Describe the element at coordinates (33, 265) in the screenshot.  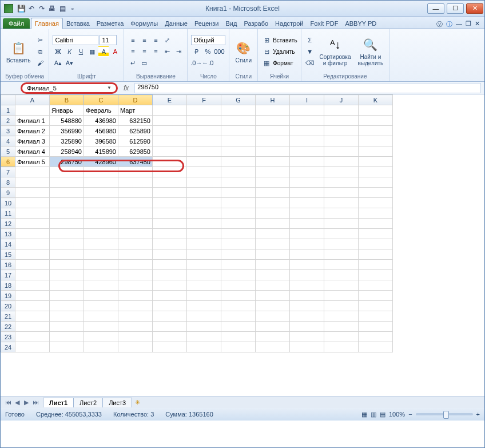
I see `cell-A16` at that location.